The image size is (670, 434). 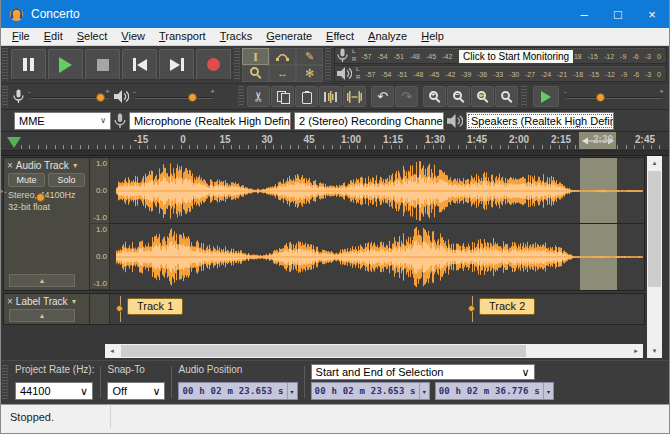 What do you see at coordinates (584, 14) in the screenshot?
I see `minimize-button: –` at bounding box center [584, 14].